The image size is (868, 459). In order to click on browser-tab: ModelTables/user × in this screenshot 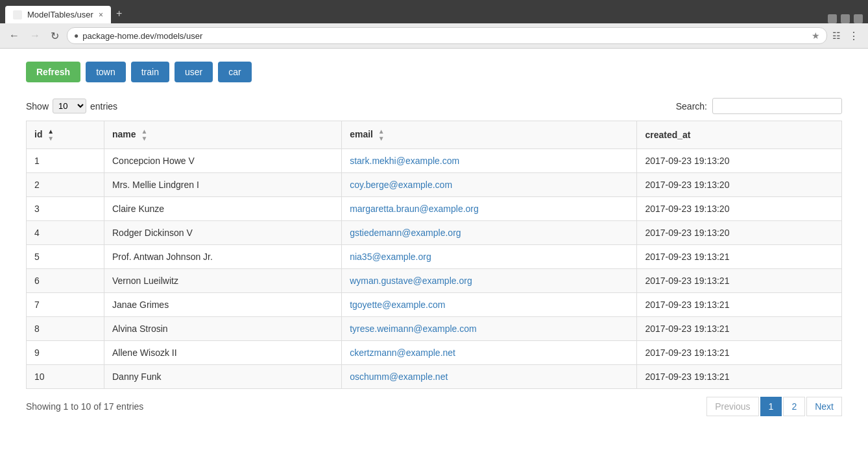, I will do `click(58, 14)`.